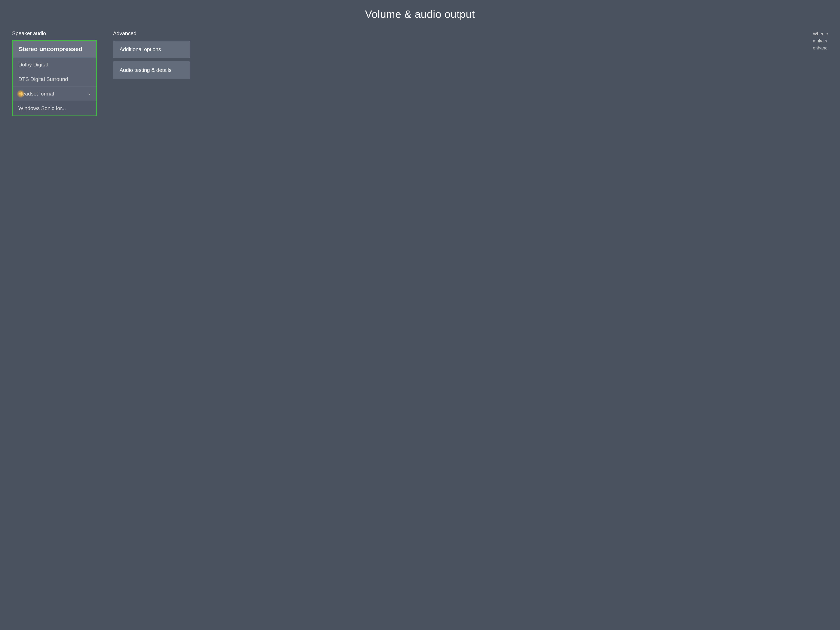  What do you see at coordinates (55, 49) in the screenshot?
I see `selected-option: Stereo uncompressed` at bounding box center [55, 49].